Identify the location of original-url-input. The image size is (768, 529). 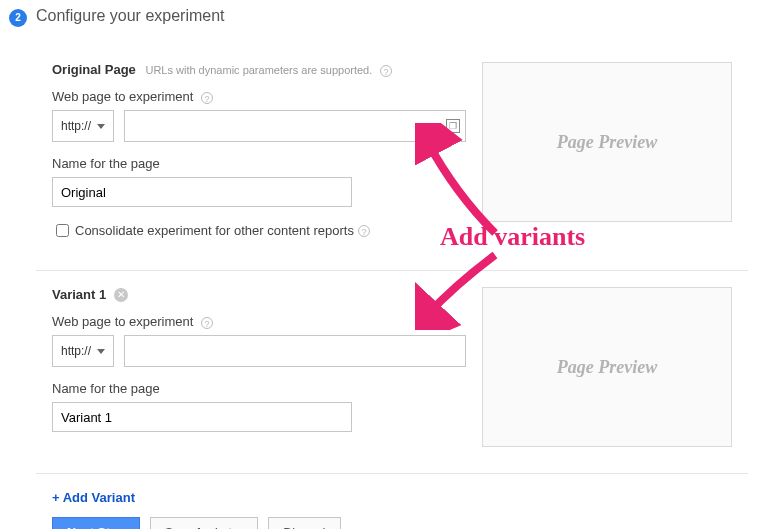
(295, 126).